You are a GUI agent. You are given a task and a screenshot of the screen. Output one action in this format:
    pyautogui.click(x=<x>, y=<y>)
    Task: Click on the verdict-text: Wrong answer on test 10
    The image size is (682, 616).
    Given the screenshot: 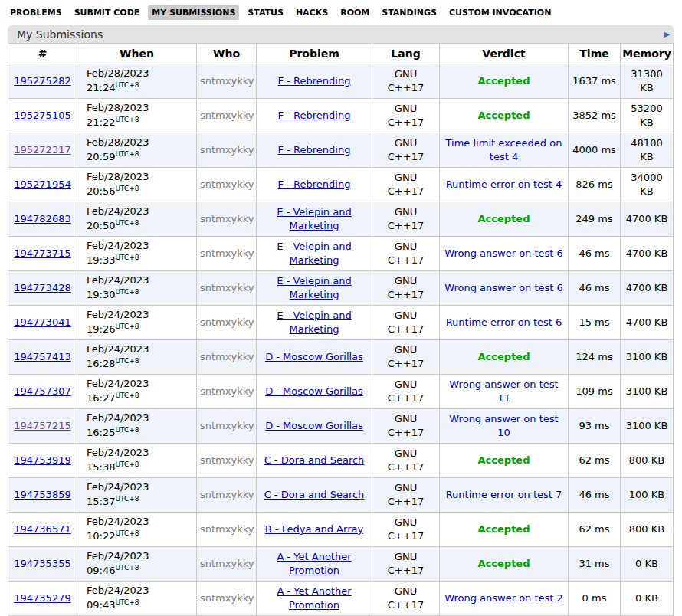 What is the action you would take?
    pyautogui.click(x=503, y=426)
    